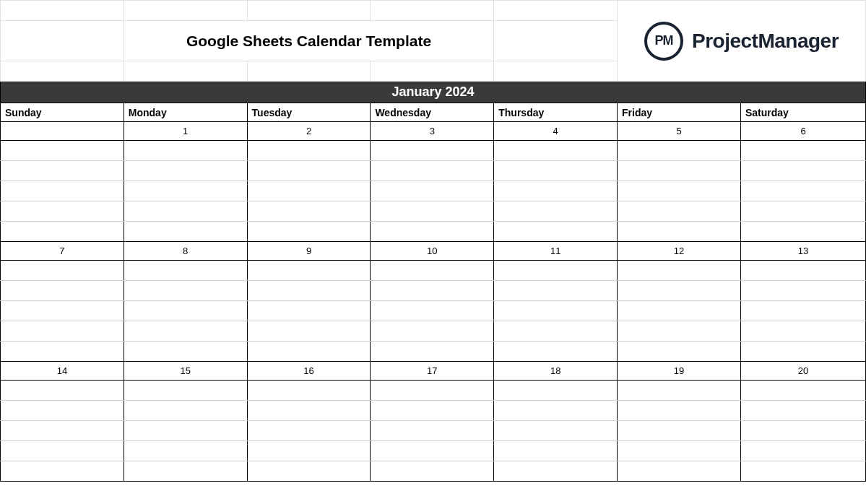  Describe the element at coordinates (62, 251) in the screenshot. I see `day-cell: 7` at that location.